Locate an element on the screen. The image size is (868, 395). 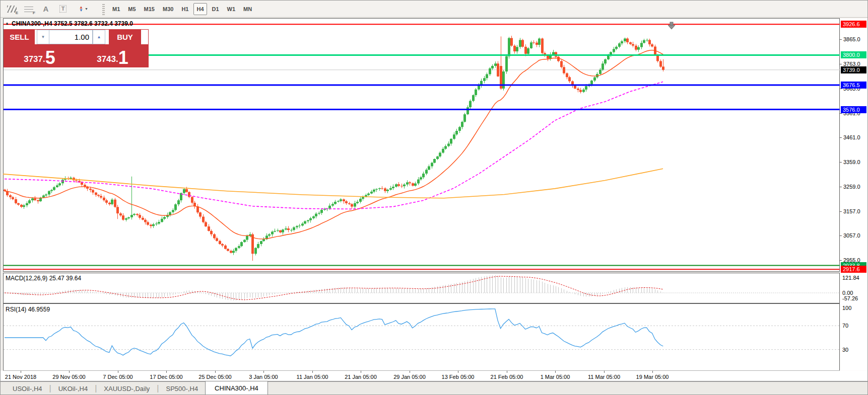
price-level-box-3800-0: 3800.0 is located at coordinates (853, 55).